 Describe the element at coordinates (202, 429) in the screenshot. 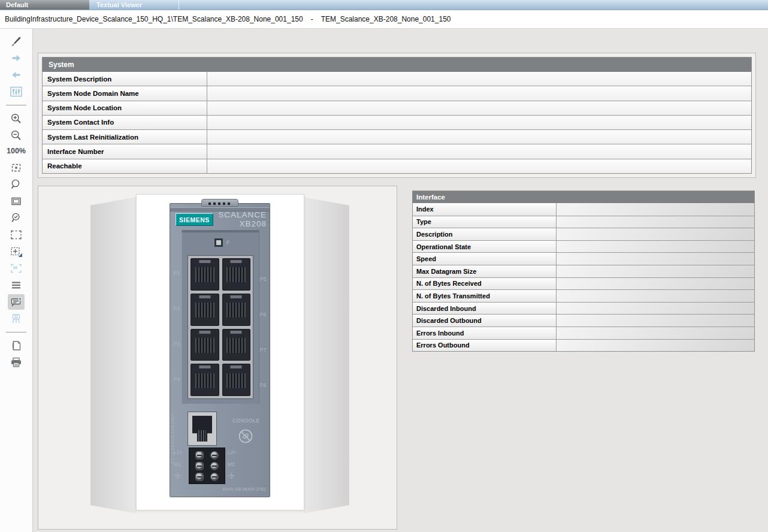

I see `console-port` at that location.